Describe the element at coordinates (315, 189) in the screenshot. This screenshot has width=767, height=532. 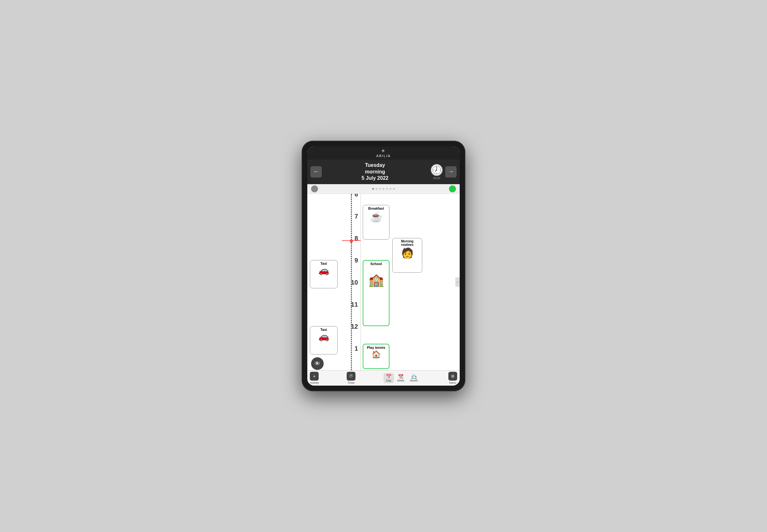
I see `dot-gray` at that location.